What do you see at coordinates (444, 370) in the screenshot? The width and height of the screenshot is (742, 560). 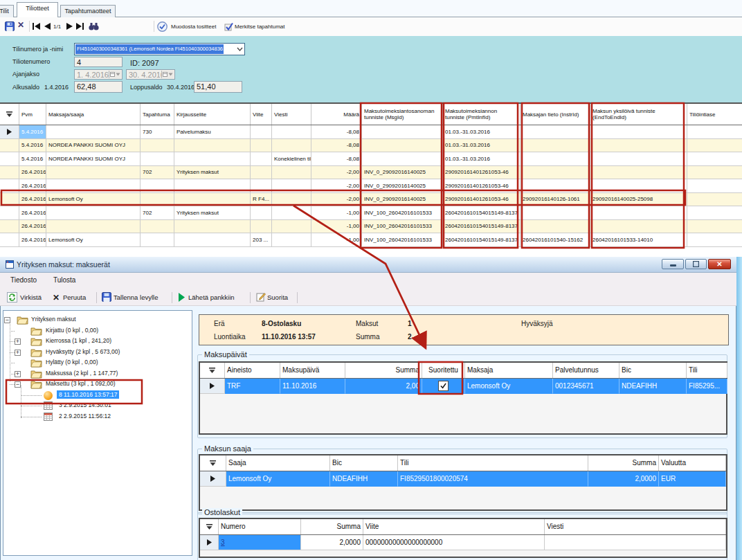 I see `header-cell: Suoritettu` at bounding box center [444, 370].